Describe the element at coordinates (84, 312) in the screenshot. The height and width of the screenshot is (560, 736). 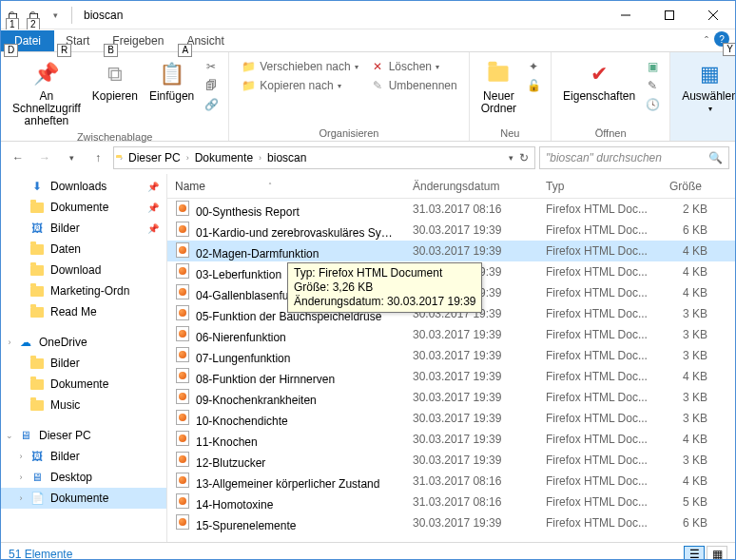
I see `tree-item: Read Me` at that location.